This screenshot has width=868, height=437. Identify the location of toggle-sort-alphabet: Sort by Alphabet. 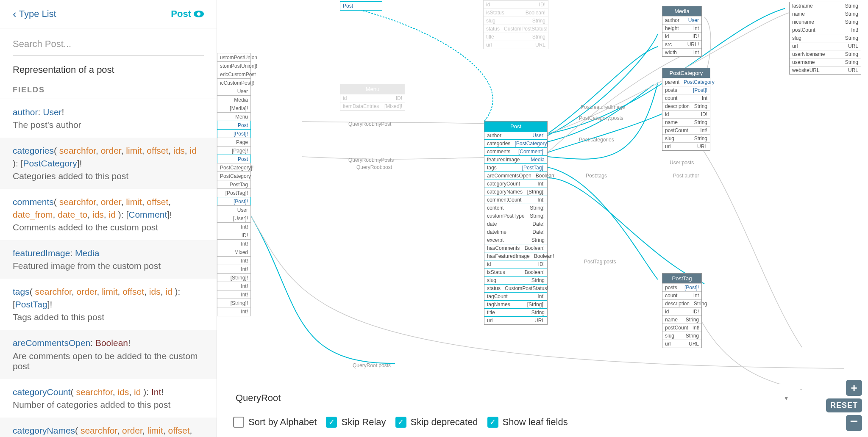
(275, 422).